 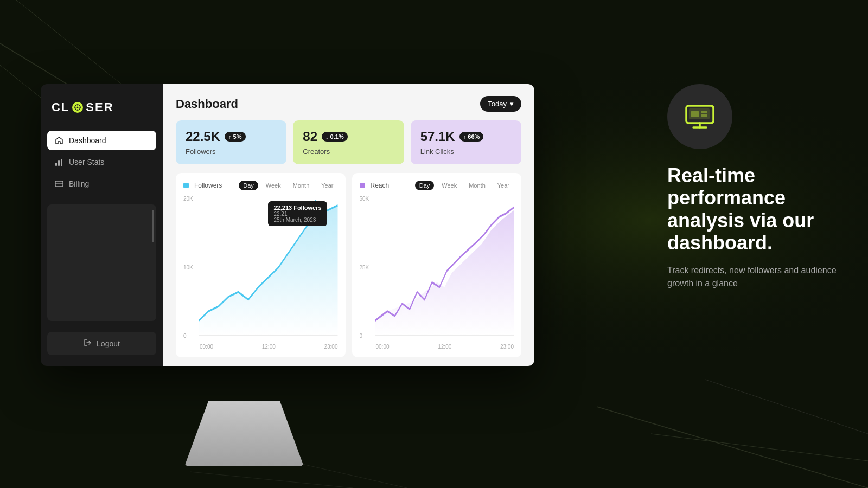 I want to click on link-clicks-label: Link Clicks, so click(x=466, y=152).